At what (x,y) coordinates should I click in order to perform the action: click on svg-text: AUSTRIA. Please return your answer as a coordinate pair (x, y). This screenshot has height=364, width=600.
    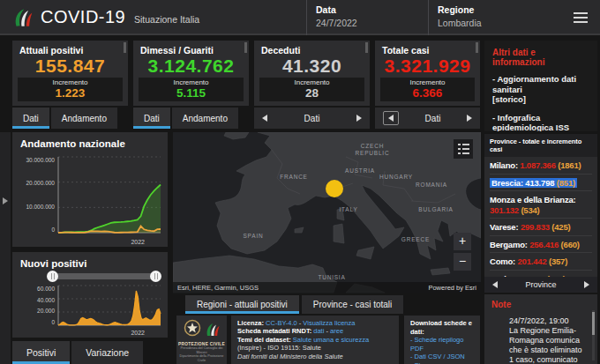
    Looking at the image, I should click on (360, 171).